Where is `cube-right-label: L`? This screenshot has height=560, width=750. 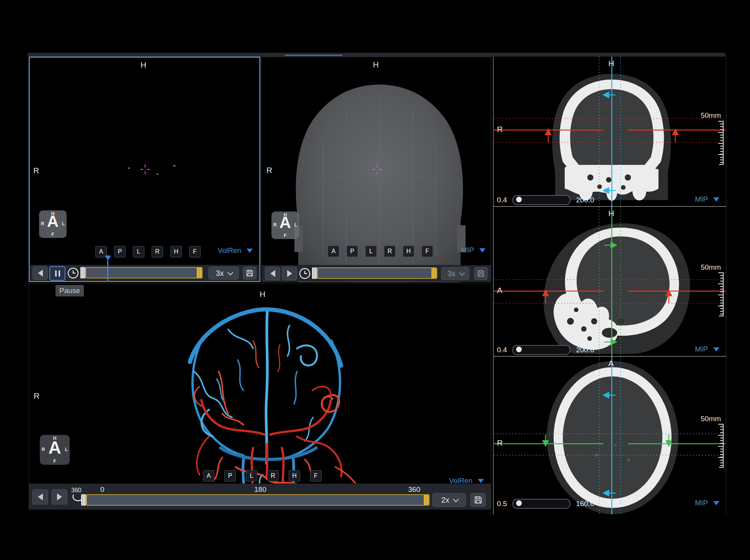 cube-right-label: L is located at coordinates (296, 225).